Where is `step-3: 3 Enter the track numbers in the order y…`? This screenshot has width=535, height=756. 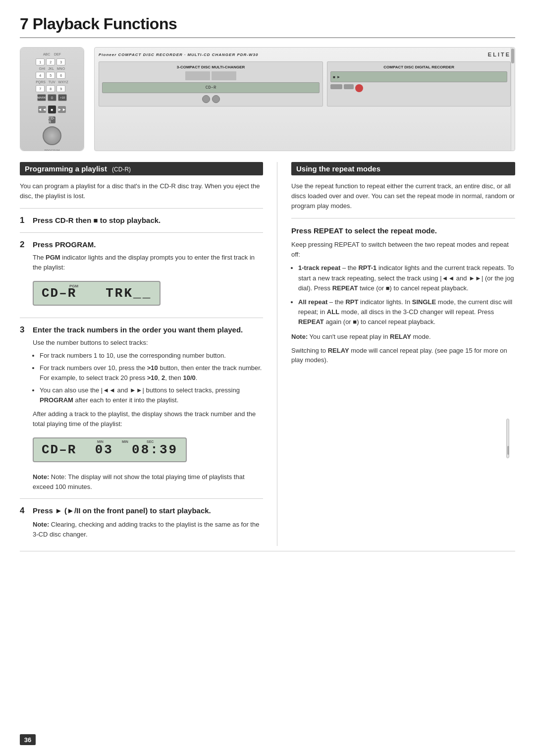 step-3: 3 Enter the track numbers in the order y… is located at coordinates (142, 408).